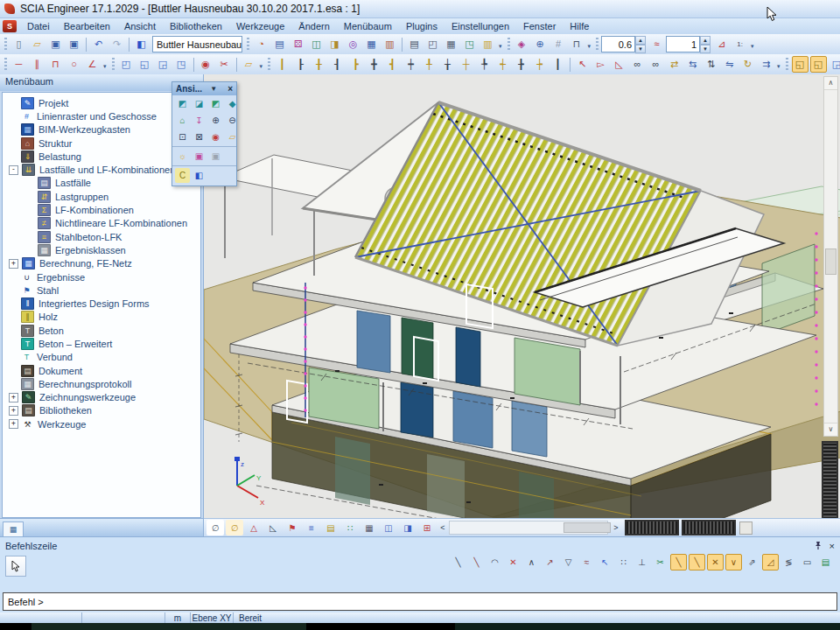 This screenshot has height=630, width=840. Describe the element at coordinates (182, 175) in the screenshot. I see `clipping-box-icon: C` at that location.